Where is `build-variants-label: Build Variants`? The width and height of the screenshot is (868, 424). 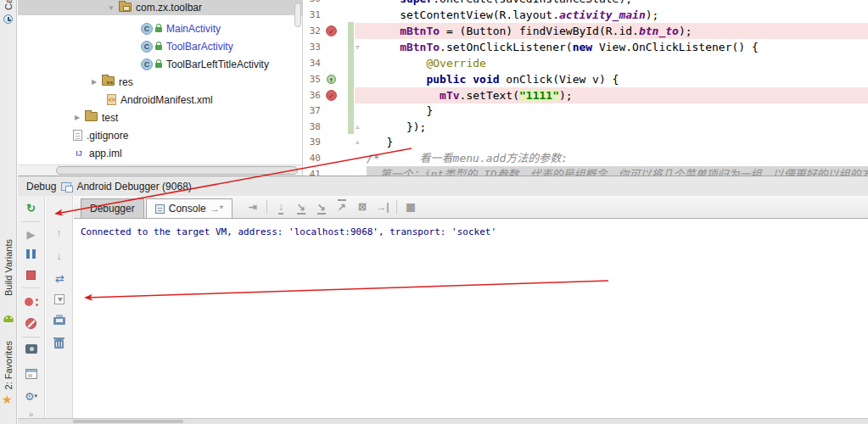
build-variants-label: Build Variants is located at coordinates (8, 268).